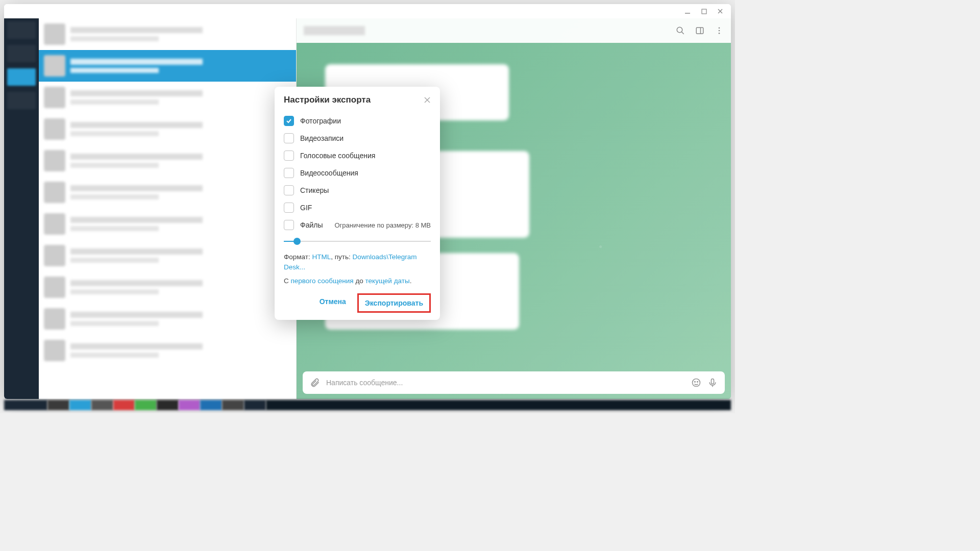 The width and height of the screenshot is (980, 551). Describe the element at coordinates (357, 281) in the screenshot. I see `date-range-line: С первого сообщения до текущей даты.` at that location.